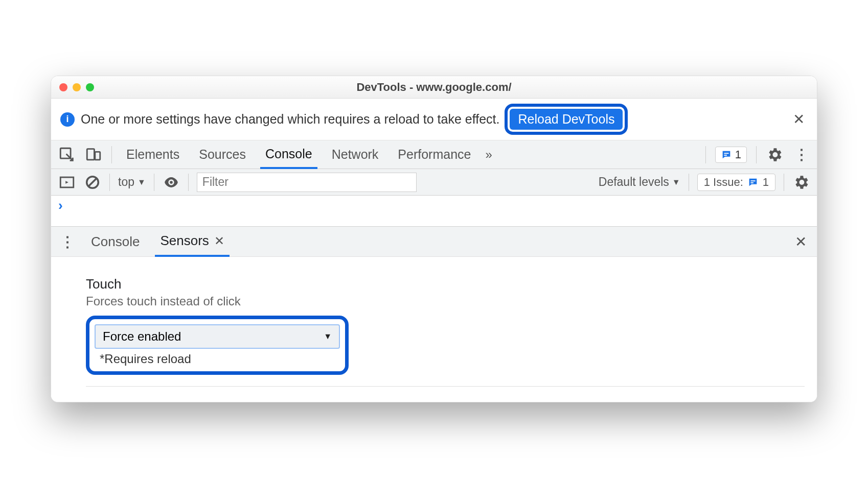 The width and height of the screenshot is (868, 478). I want to click on prompt-caret-icon: ›, so click(60, 205).